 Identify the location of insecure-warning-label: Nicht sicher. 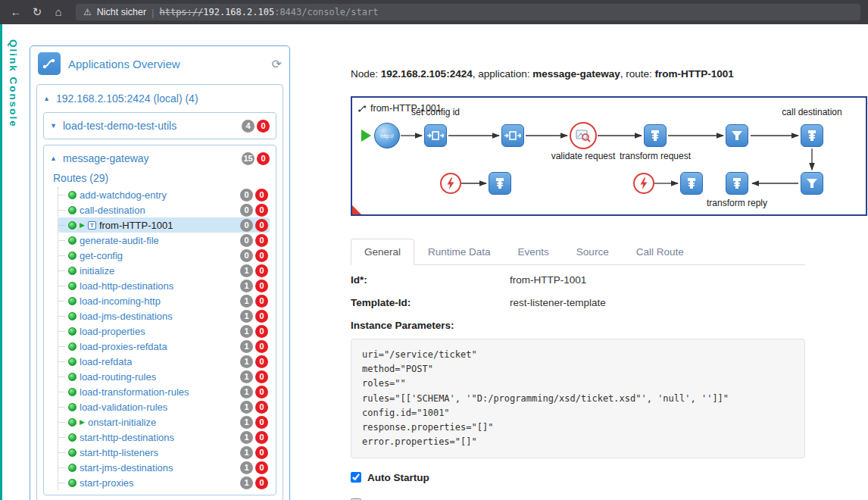
(121, 12).